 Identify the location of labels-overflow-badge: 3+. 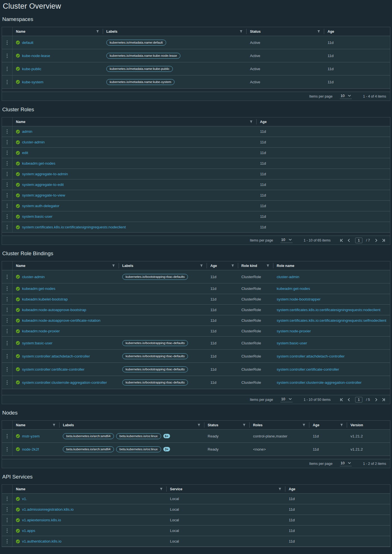
(167, 449).